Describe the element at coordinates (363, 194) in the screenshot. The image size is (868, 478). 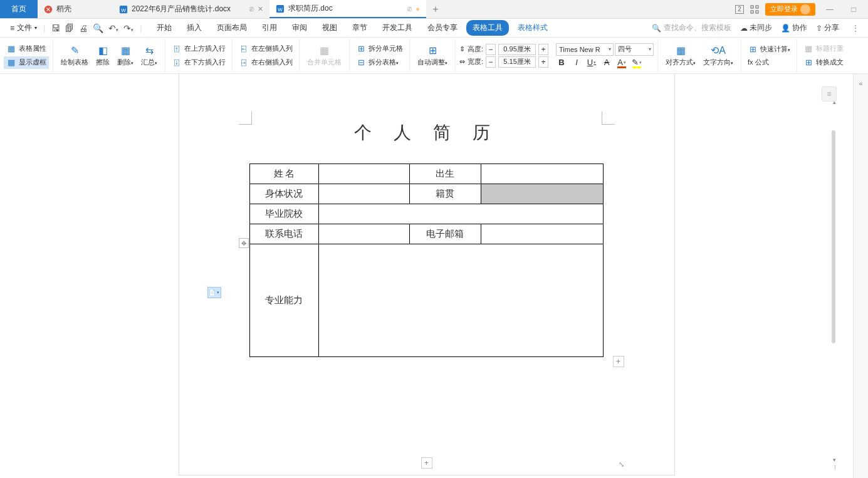
I see `cell-health-value` at that location.